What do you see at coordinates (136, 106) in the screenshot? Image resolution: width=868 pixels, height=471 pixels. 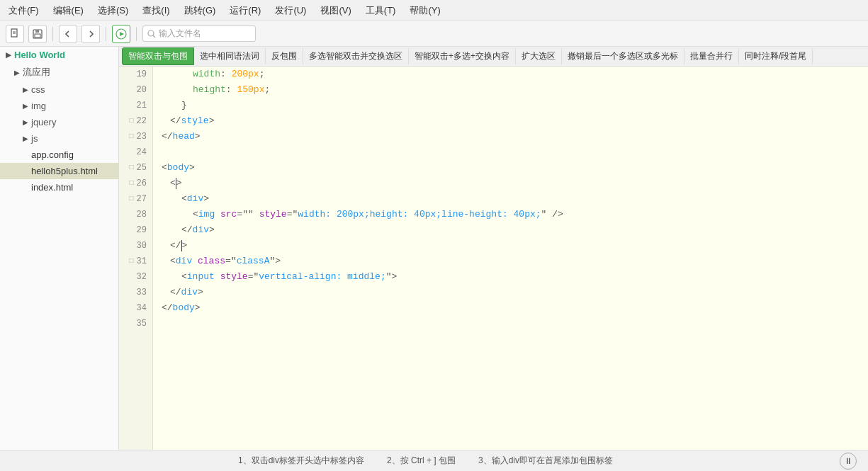 I see `ln-21: 21` at bounding box center [136, 106].